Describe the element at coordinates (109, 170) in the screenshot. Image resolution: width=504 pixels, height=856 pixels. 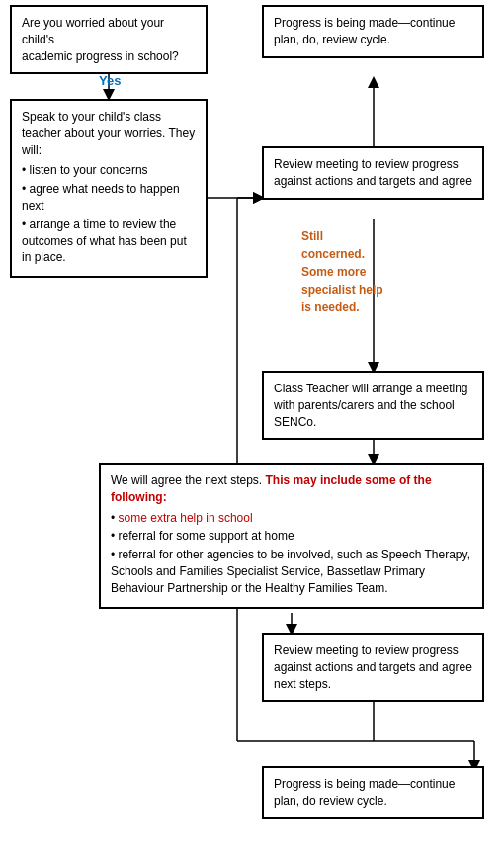
I see `speak-bullet-1: listen to your concerns` at that location.